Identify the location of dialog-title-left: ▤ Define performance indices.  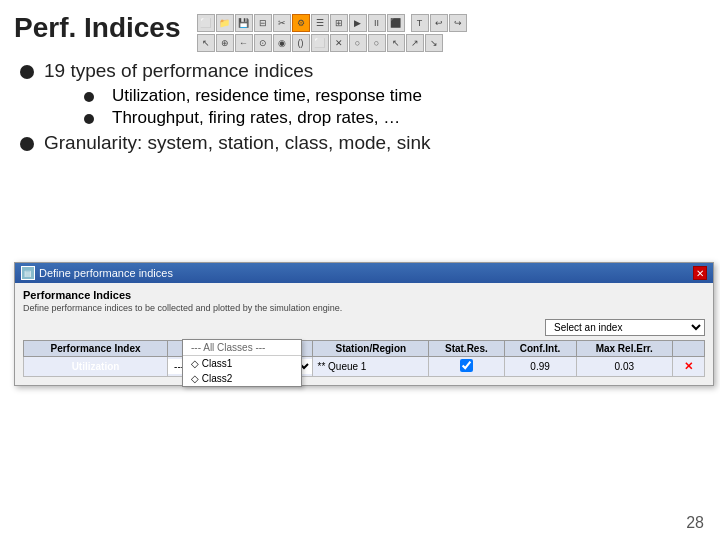
(97, 273).